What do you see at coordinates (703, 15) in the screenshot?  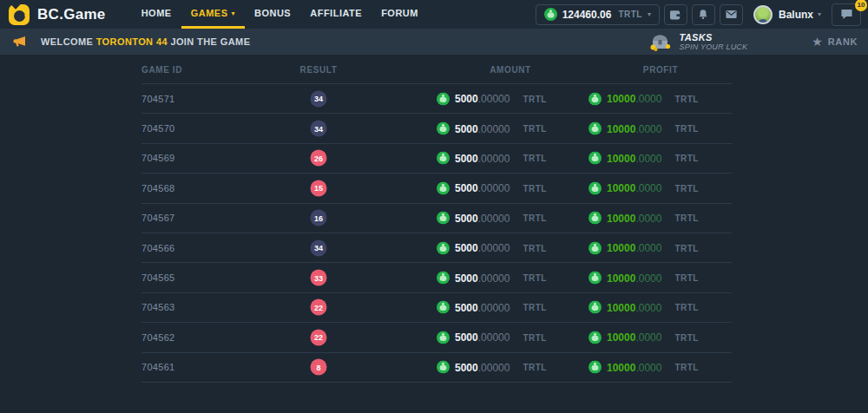 I see `notifications-button` at bounding box center [703, 15].